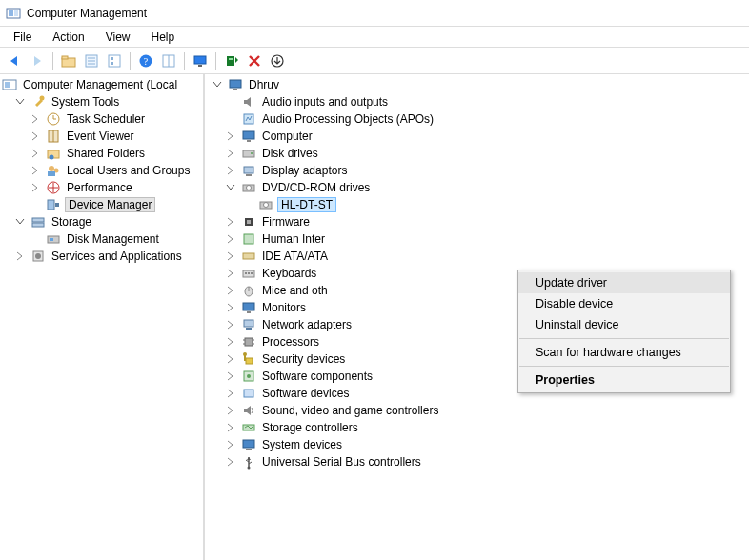 The width and height of the screenshot is (749, 560). Describe the element at coordinates (624, 352) in the screenshot. I see `menu-scan-hardware: Scan for hardware changes` at that location.